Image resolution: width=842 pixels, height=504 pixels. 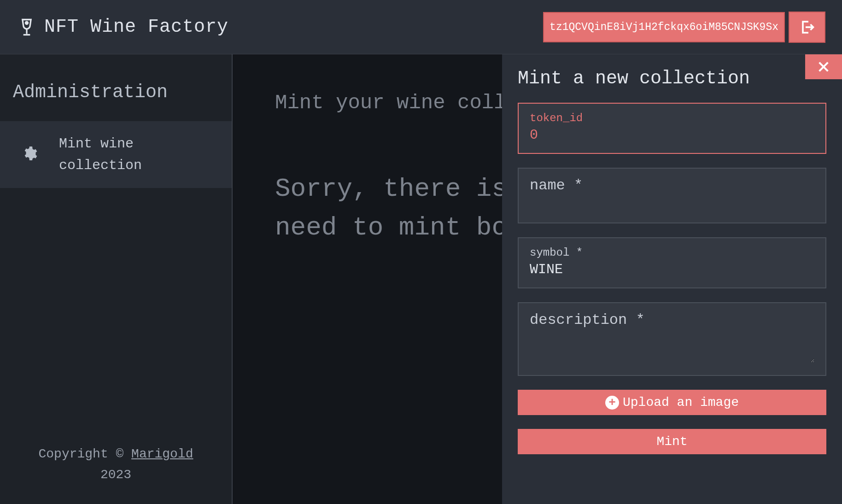 What do you see at coordinates (116, 155) in the screenshot?
I see `sidebar-item-mint-wine: Mint wine collection` at bounding box center [116, 155].